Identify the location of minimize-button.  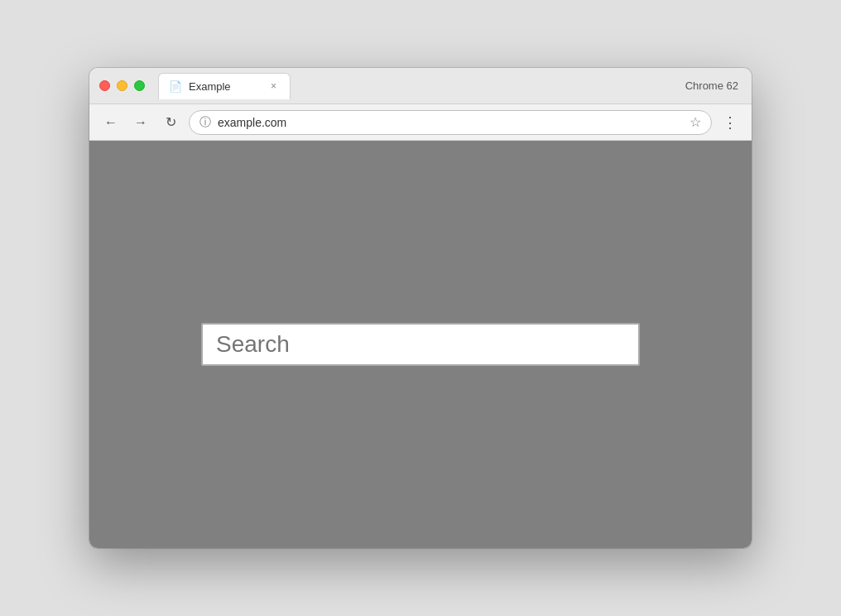
(123, 86).